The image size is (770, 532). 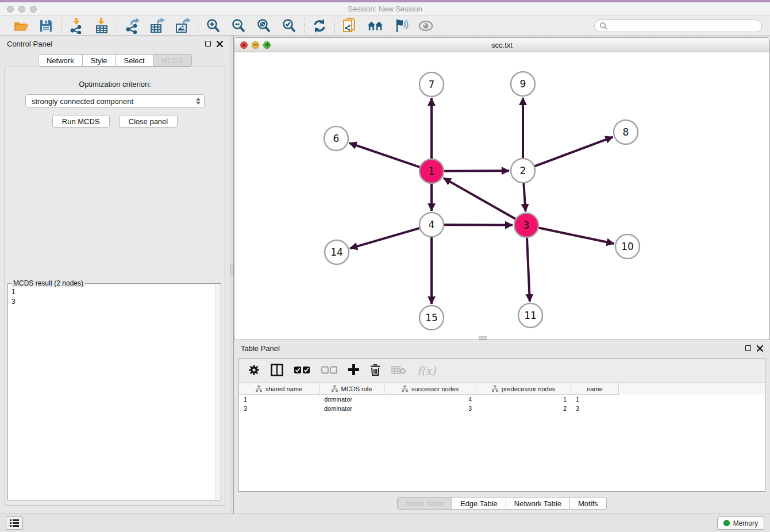 What do you see at coordinates (526, 225) in the screenshot?
I see `graph-node-label-3: 3` at bounding box center [526, 225].